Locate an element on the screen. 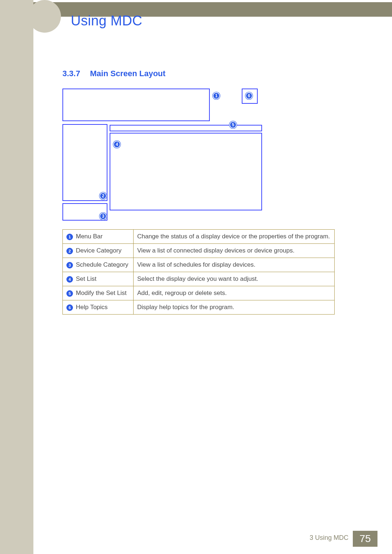 The image size is (392, 554). legend-label: Device Category is located at coordinates (99, 250).